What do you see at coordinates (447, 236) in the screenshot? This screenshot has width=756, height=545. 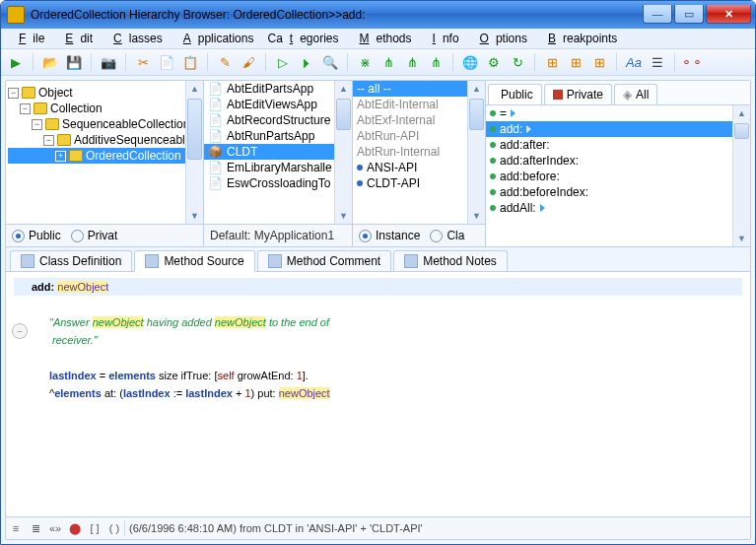 I see `radio-class: Cla` at bounding box center [447, 236].